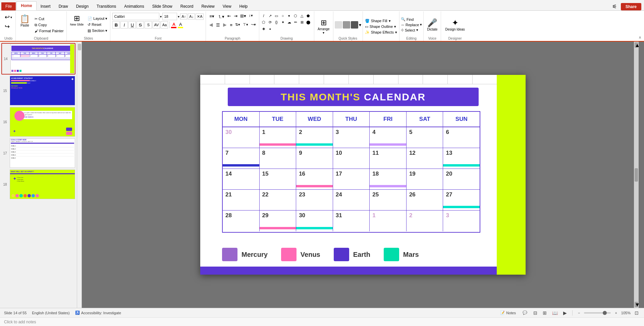  What do you see at coordinates (211, 25) in the screenshot?
I see `align-left-button: ⫷` at bounding box center [211, 25].